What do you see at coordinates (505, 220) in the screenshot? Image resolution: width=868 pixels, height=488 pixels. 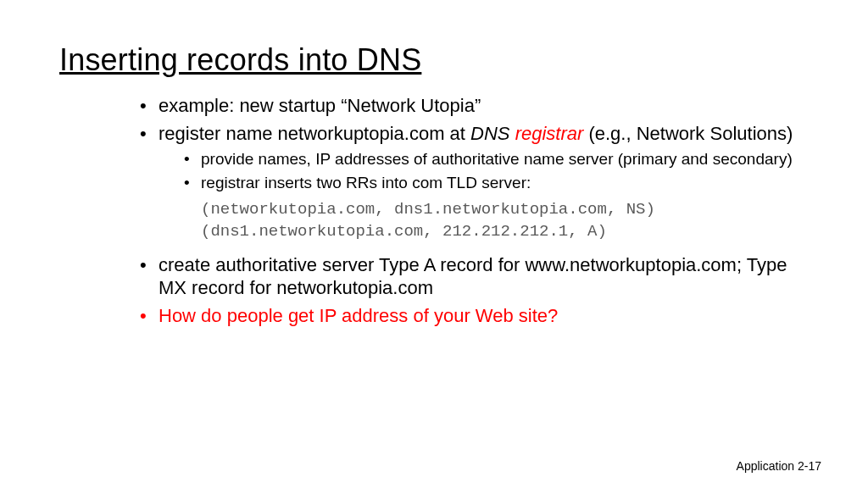 I see `code-block: (networkutopia.com, dns1.networkutopia.c…` at bounding box center [505, 220].